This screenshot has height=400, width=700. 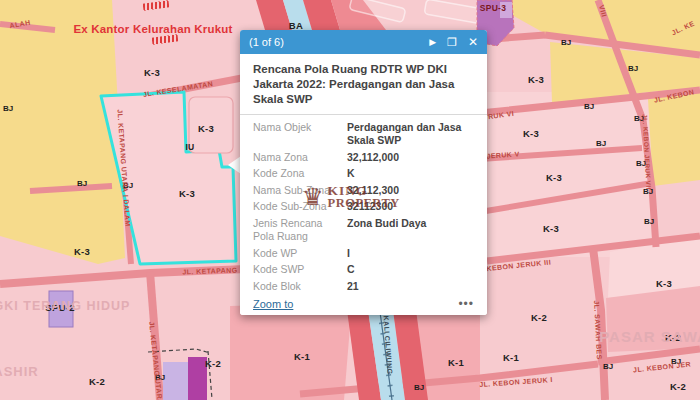 What do you see at coordinates (410, 134) in the screenshot?
I see `attribute-value: Perdagangan dan Jasa Skala SWP` at bounding box center [410, 134].